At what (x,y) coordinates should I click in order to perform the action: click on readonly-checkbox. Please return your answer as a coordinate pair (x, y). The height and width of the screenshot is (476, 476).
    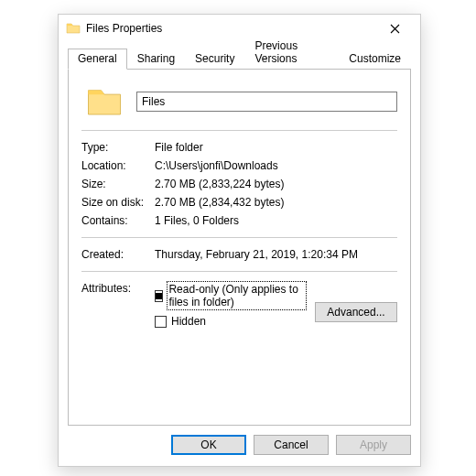
    Looking at the image, I should click on (159, 297).